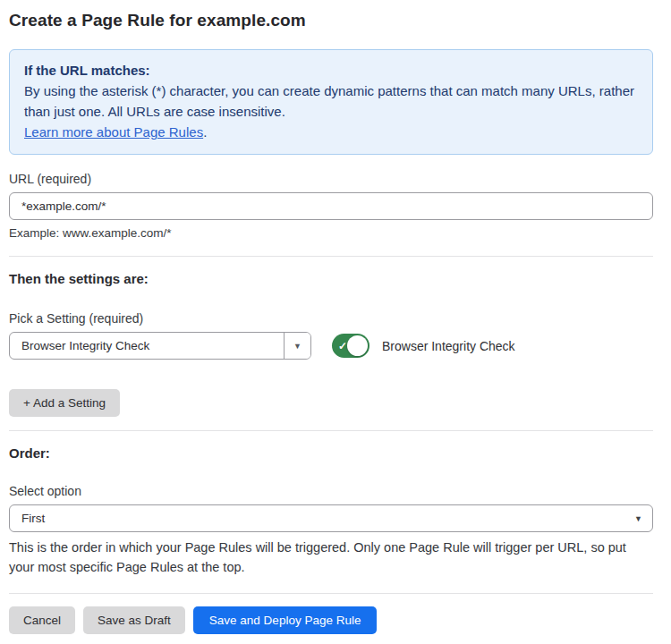  I want to click on check-icon: ✓, so click(343, 346).